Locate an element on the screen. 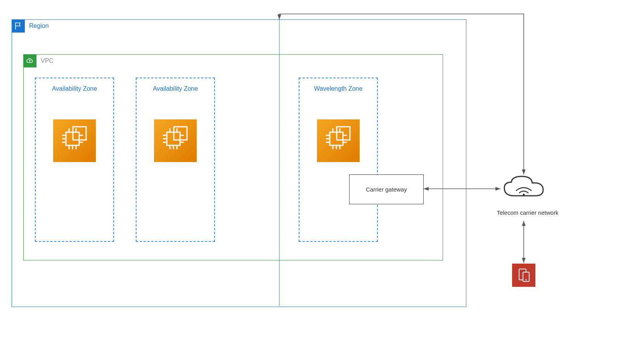  availability-zone-2: Availability Zone is located at coordinates (175, 160).